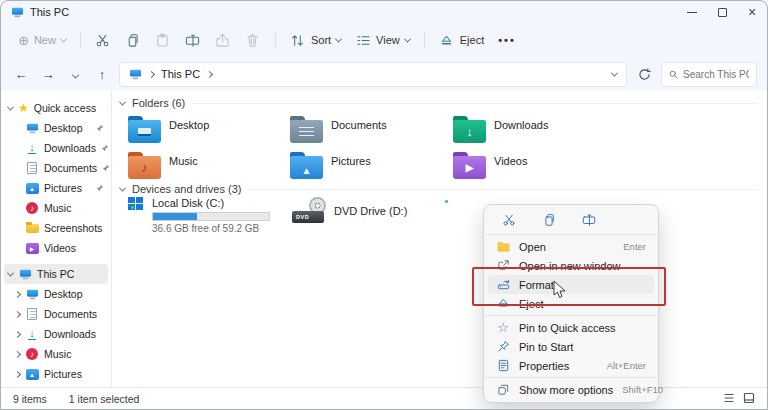  What do you see at coordinates (56, 128) in the screenshot?
I see `sidebar-item-desktop: Desktop` at bounding box center [56, 128].